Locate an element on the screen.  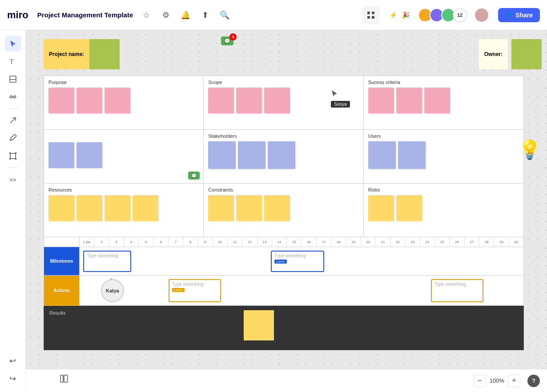
zoom-in-button: + is located at coordinates (514, 381).